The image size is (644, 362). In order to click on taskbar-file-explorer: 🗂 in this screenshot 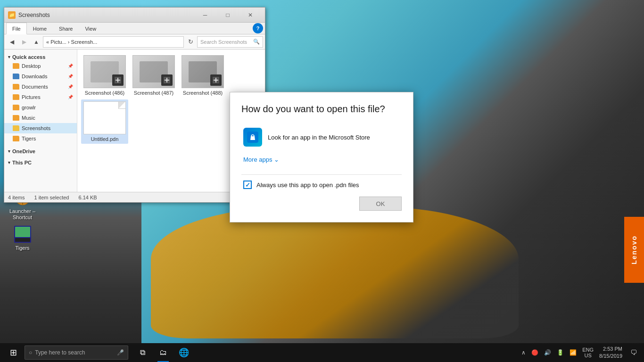, I will do `click(163, 353)`.